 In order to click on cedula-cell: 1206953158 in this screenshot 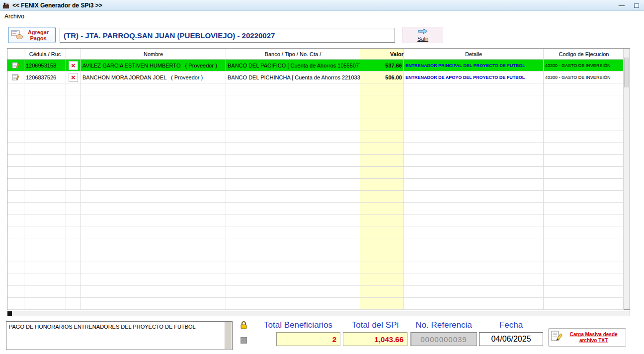, I will do `click(45, 66)`.